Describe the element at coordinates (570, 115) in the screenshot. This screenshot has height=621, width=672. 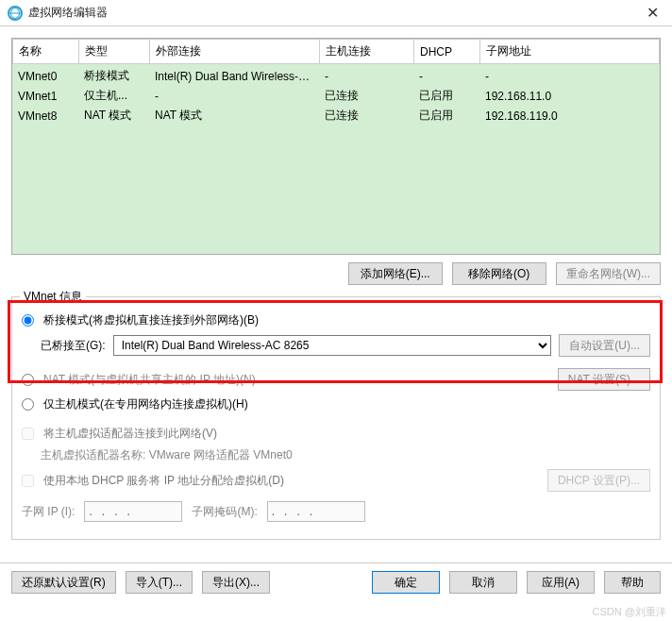
I see `cell-subnet: 192.168.119.0` at that location.